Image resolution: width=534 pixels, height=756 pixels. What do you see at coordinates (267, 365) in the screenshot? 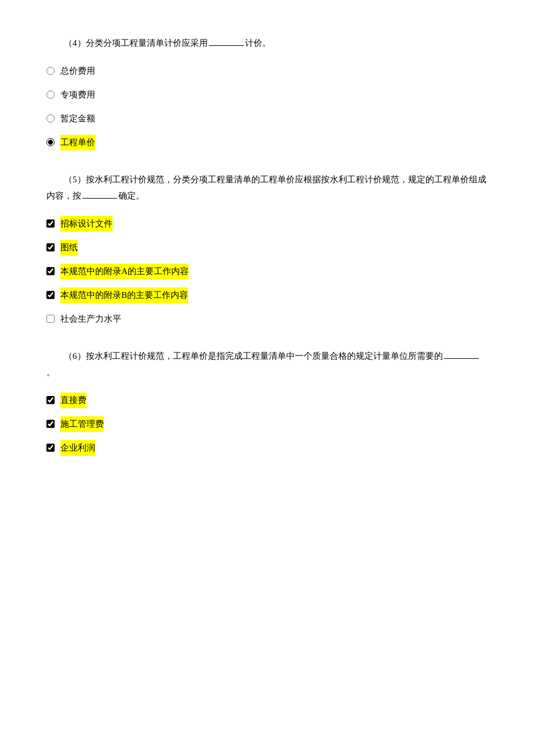
I see `question-6-text: （6）按水利工程计价规范，工程单价是指完成工程量清单中一个质量合格的规定计量单位…` at bounding box center [267, 365].